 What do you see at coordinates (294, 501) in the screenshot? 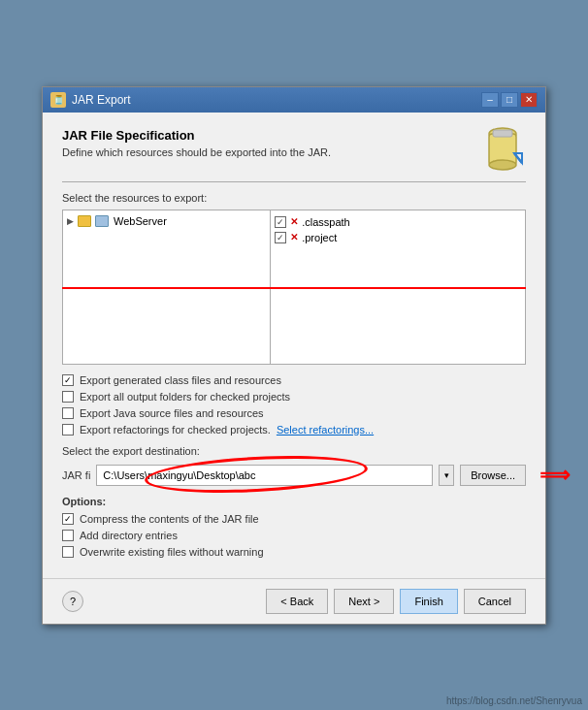
I see `options-label: Options:` at bounding box center [294, 501].